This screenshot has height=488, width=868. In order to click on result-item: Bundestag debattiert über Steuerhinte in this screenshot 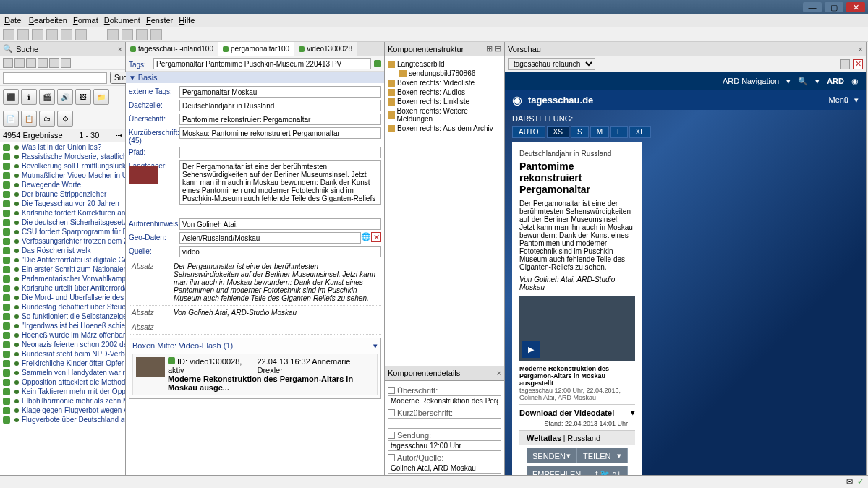, I will do `click(62, 307)`.